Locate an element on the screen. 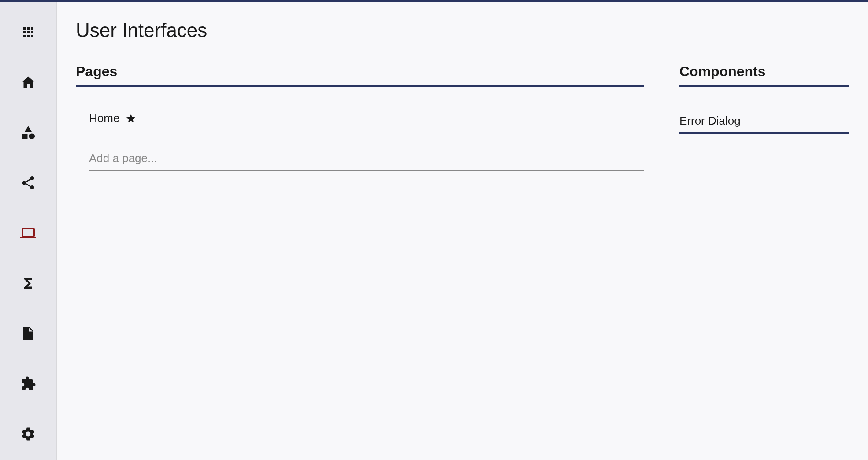 Image resolution: width=868 pixels, height=460 pixels. share-icon is located at coordinates (28, 183).